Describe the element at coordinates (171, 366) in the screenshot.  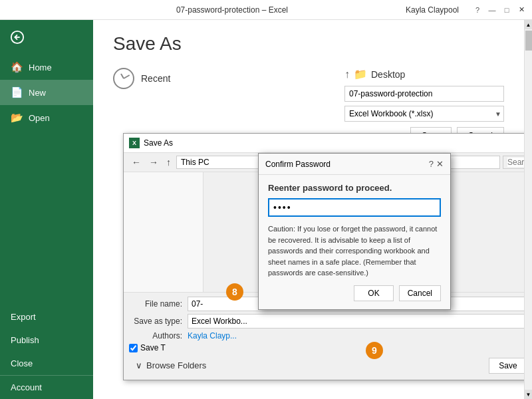
I see `browse-folders-toggle: ∨ Browse Folders` at that location.